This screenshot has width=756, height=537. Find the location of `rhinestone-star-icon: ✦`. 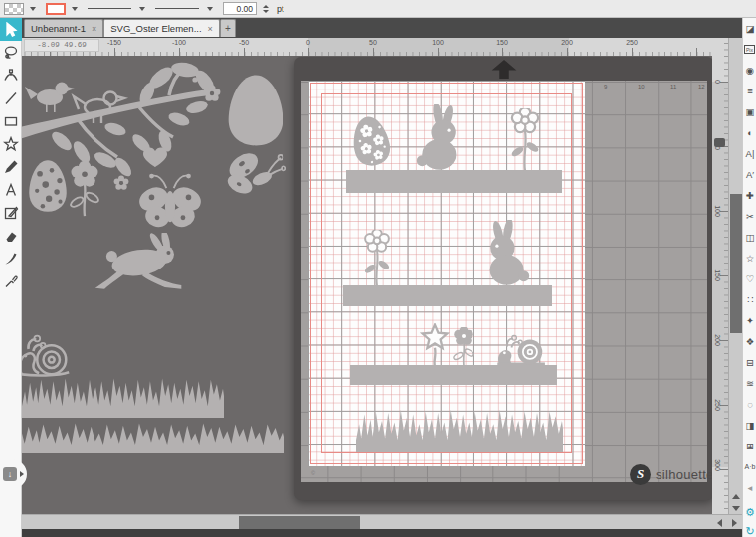

rhinestone-star-icon: ✦ is located at coordinates (750, 320).